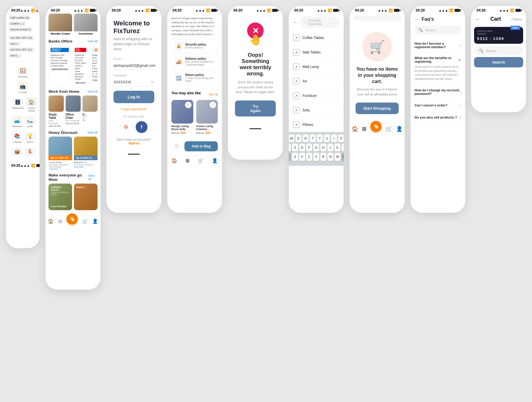  What do you see at coordinates (134, 82) in the screenshot?
I see `password-field: XXXXXXX| 👁` at bounding box center [134, 82].